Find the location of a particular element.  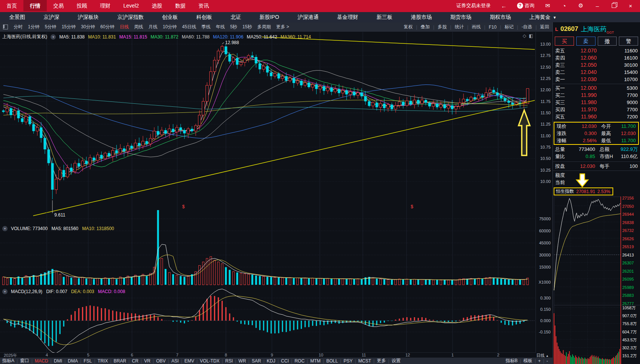

trade-button-0: 买 is located at coordinates (564, 41).